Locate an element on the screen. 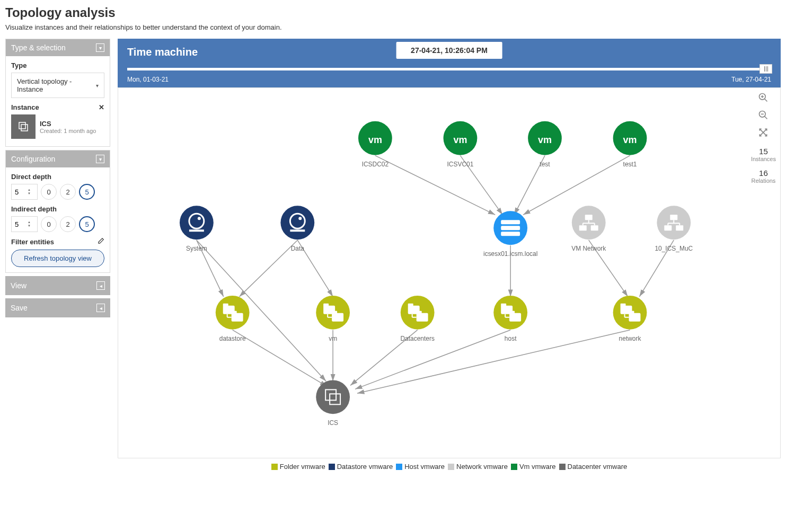  configuration-panel: Configuration ▾ Direct depth ▲▼ 0 2 5 I is located at coordinates (58, 211).